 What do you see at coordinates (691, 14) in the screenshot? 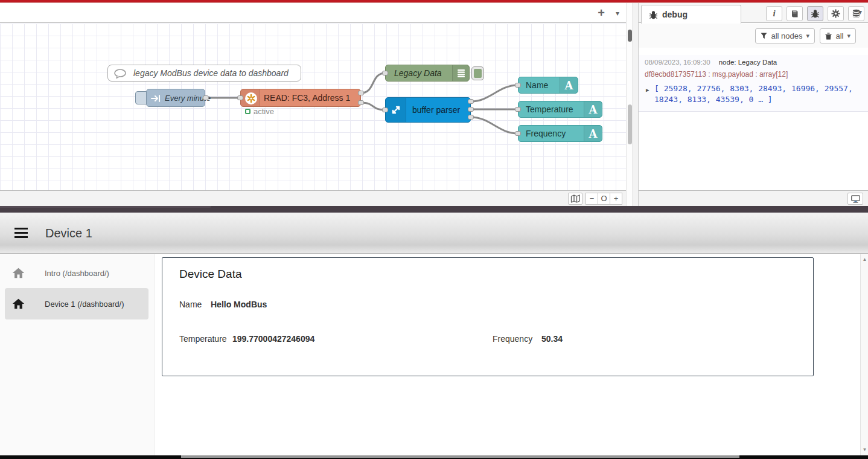
I see `tab-debug: debug` at bounding box center [691, 14].